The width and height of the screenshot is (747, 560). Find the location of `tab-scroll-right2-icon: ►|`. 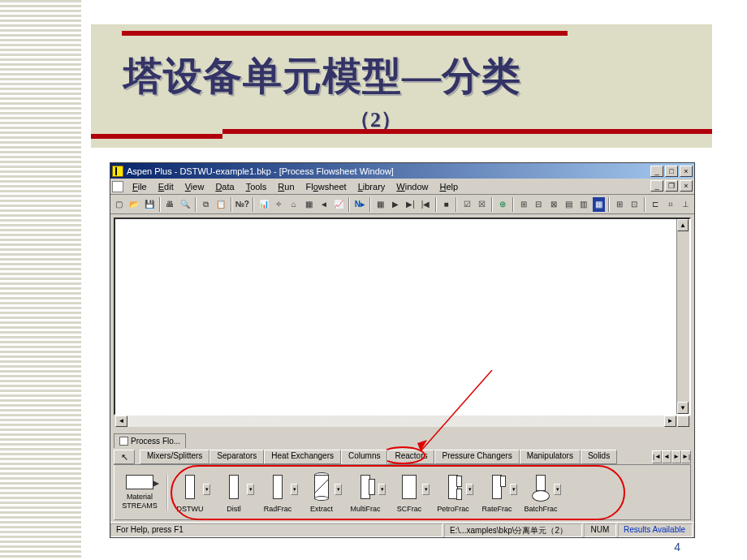

tab-scroll-right2-icon: ►| is located at coordinates (686, 457).